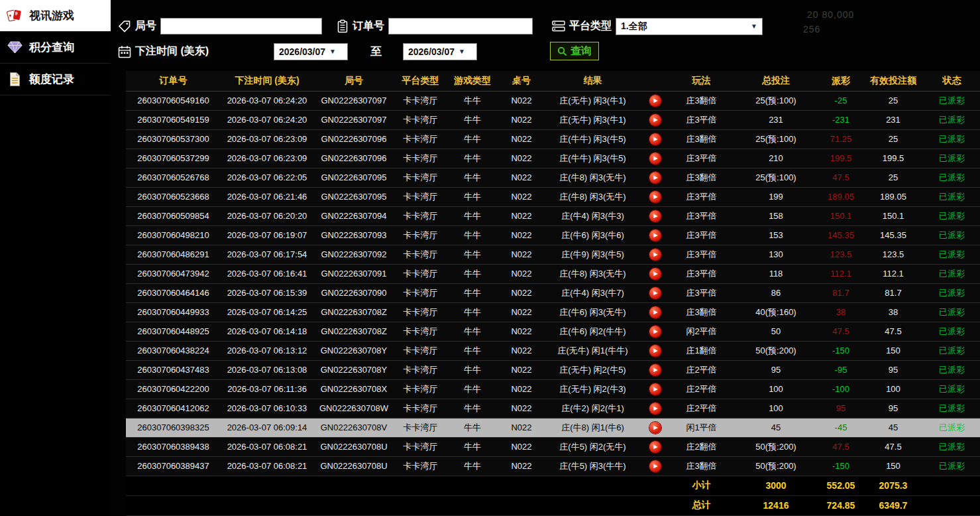  Describe the element at coordinates (893, 427) in the screenshot. I see `cell-valid-bet: 45` at that location.